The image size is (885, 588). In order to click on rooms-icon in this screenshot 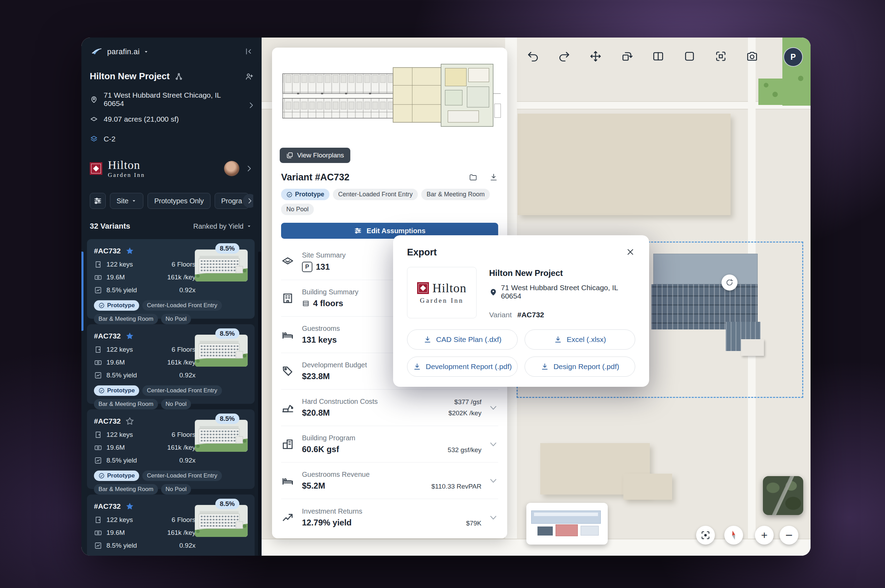, I will do `click(98, 520)`.